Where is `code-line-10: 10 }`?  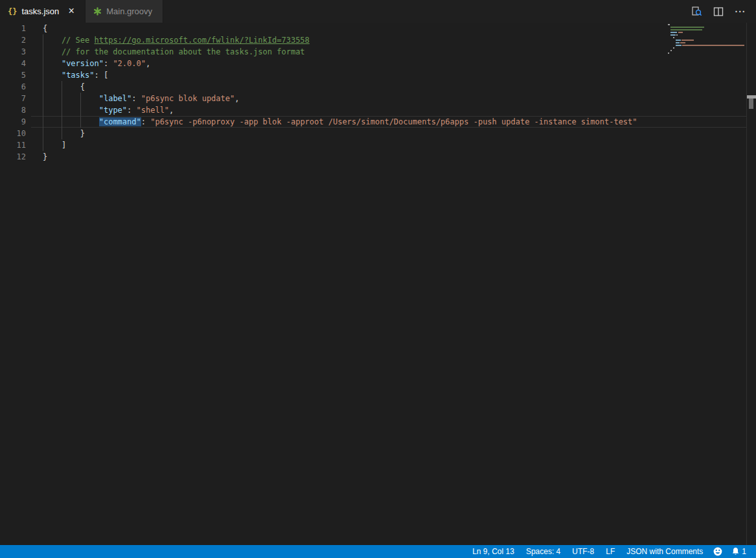
code-line-10: 10 } is located at coordinates (373, 134).